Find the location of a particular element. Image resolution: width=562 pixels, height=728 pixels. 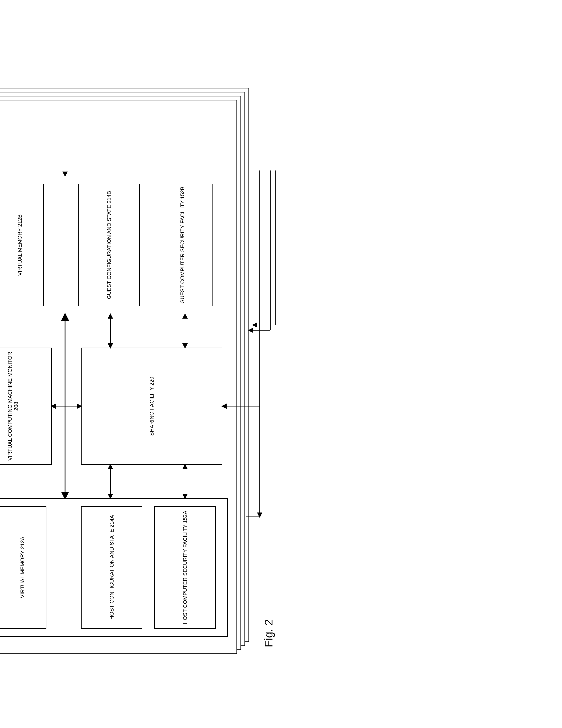

host-virtual-memory: VIRTUAL MEMORY 212A is located at coordinates (23, 567).